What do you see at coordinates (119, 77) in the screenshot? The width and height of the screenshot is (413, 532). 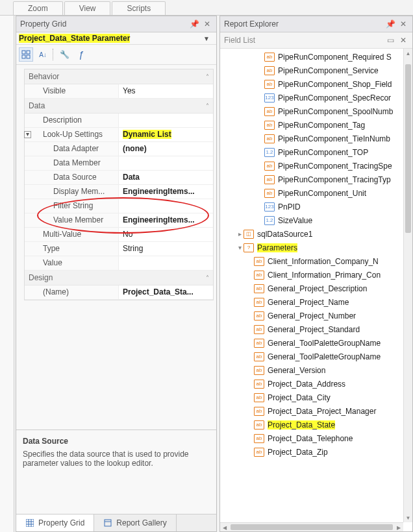 I see `category-behavior: Behavior ˄` at bounding box center [119, 77].